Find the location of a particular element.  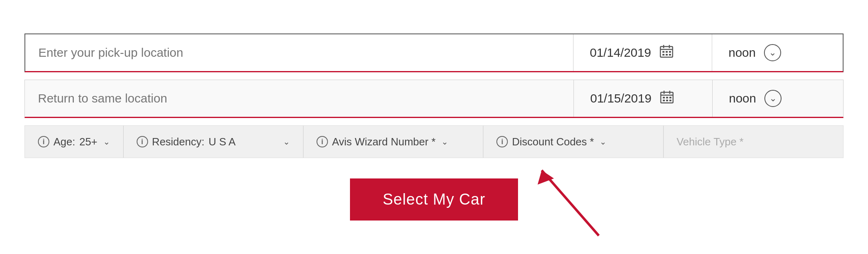

age-chevron-icon: ⌄ is located at coordinates (107, 142).